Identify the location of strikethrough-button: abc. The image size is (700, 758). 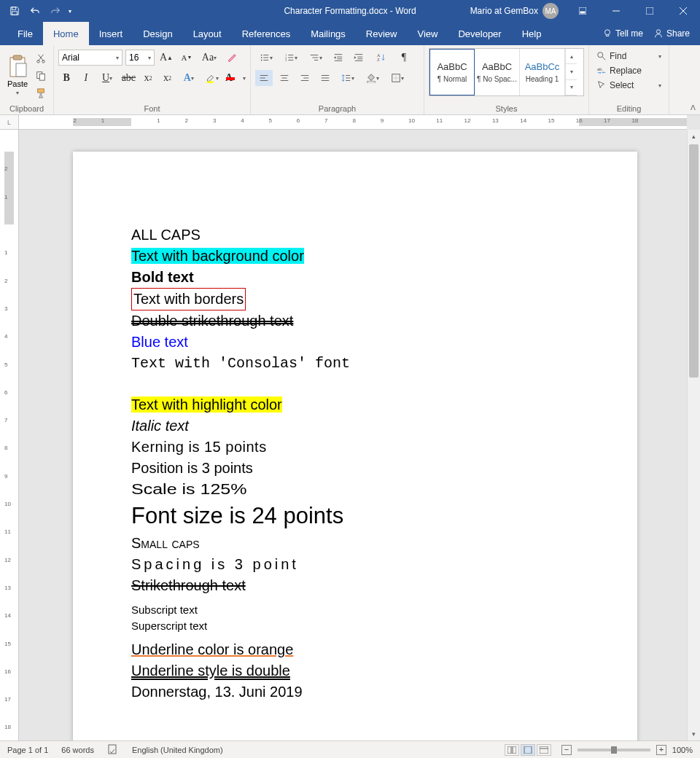
(128, 78).